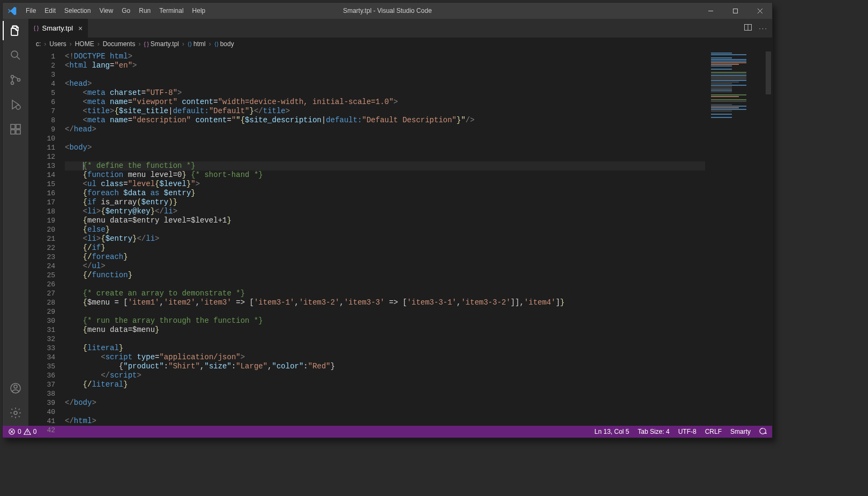 The image size is (868, 496). I want to click on settings-gear-icon, so click(16, 413).